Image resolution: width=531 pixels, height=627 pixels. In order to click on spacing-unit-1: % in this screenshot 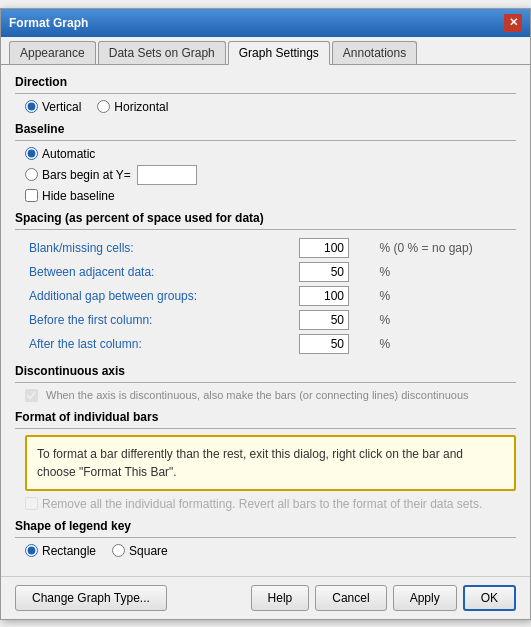, I will do `click(446, 272)`.